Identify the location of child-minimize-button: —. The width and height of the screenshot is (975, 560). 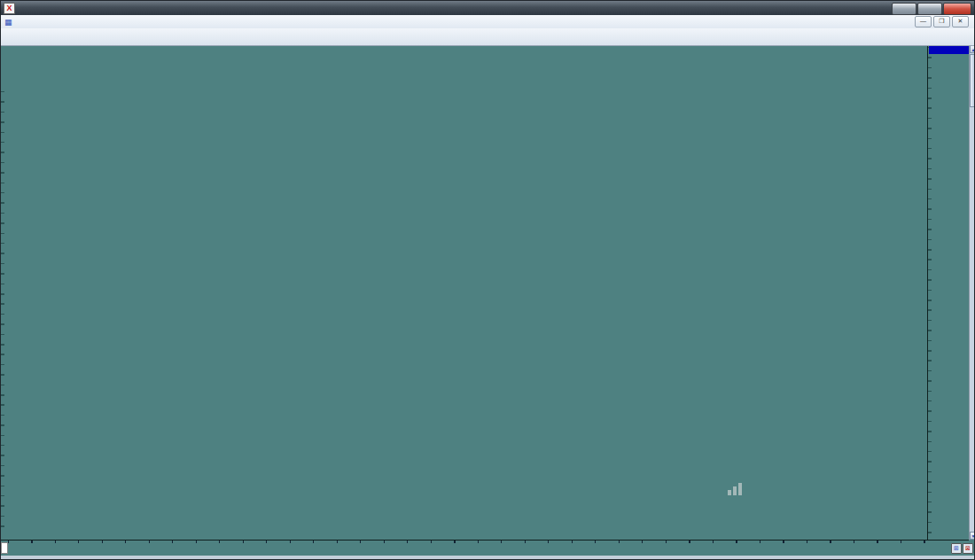
(924, 21).